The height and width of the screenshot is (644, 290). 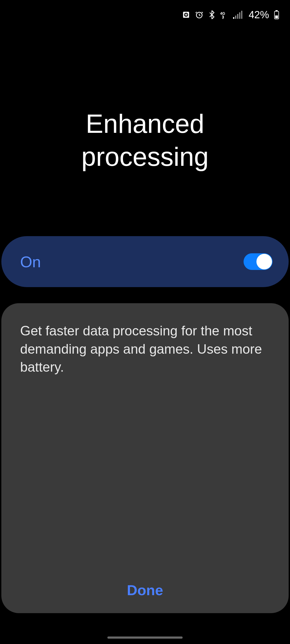 What do you see at coordinates (258, 262) in the screenshot?
I see `toggle-switch` at bounding box center [258, 262].